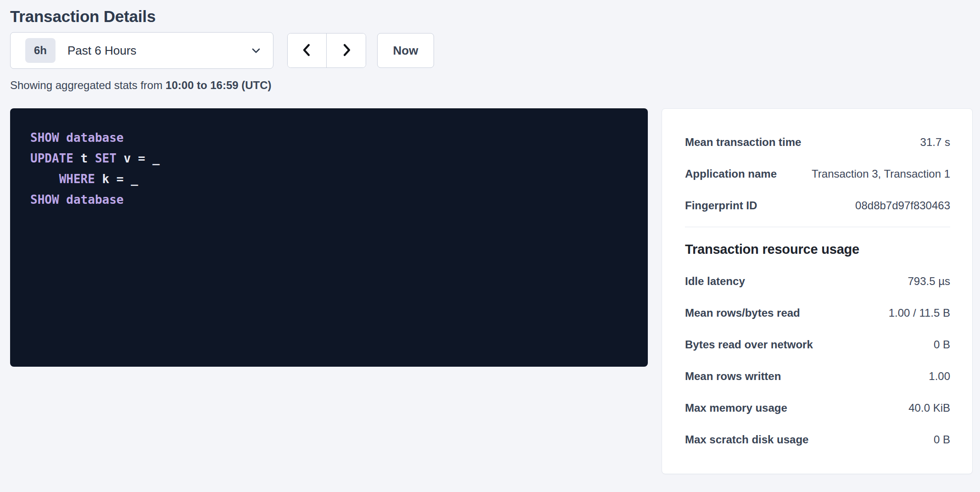 The width and height of the screenshot is (980, 492). I want to click on aggregated-stats-caption: Showing aggregated stats from 10:00 to 1…, so click(490, 85).